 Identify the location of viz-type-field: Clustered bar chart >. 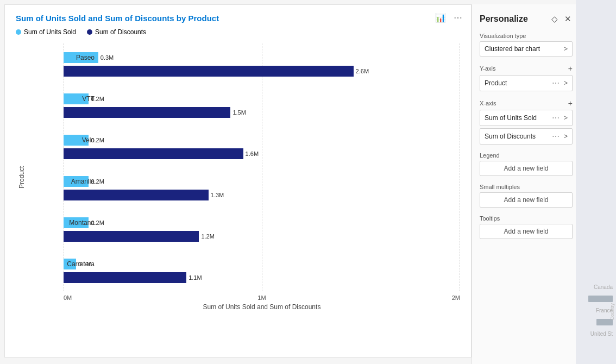
(526, 49).